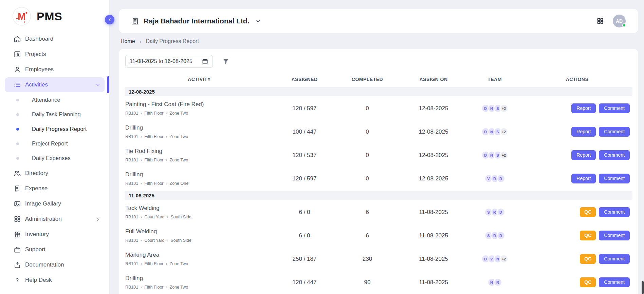 This screenshot has height=294, width=644. I want to click on sidebar-item-attendance: Attendance, so click(55, 100).